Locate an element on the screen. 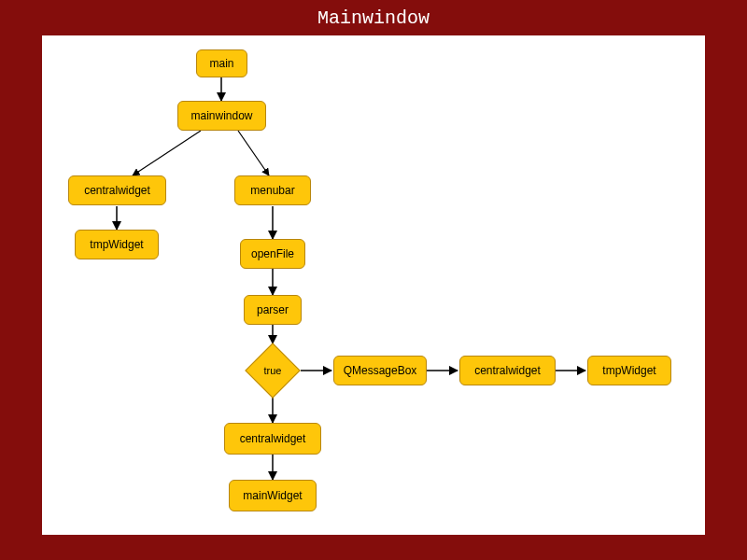  node-mainwidget: mainWidget is located at coordinates (273, 496).